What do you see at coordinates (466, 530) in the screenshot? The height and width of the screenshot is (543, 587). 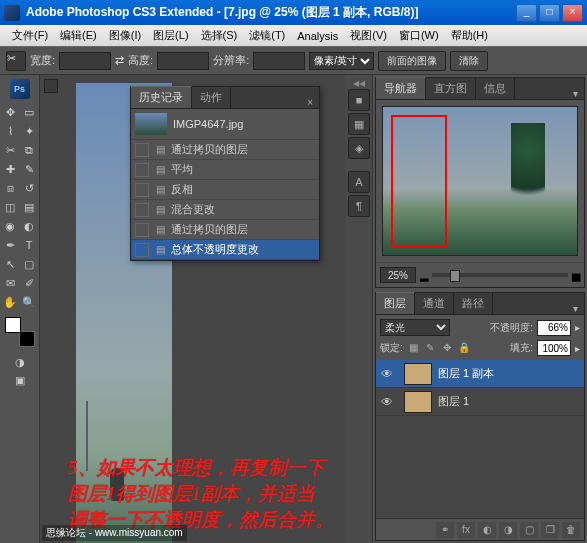 I see `fx-icon: fx` at bounding box center [466, 530].